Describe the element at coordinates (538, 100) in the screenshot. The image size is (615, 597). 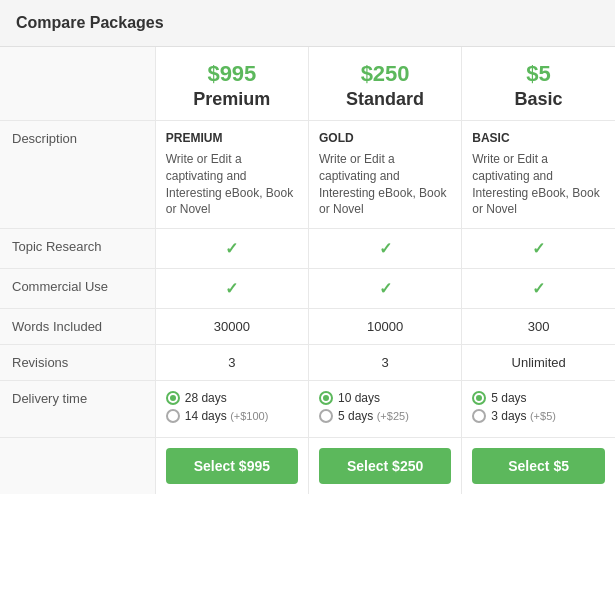
I see `basic-name: Basic` at that location.